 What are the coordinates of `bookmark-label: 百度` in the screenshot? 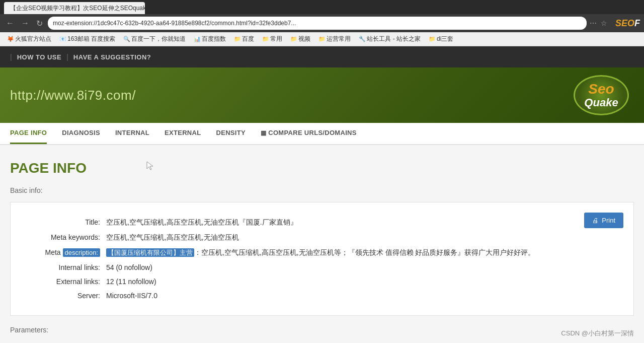 It's located at (248, 39).